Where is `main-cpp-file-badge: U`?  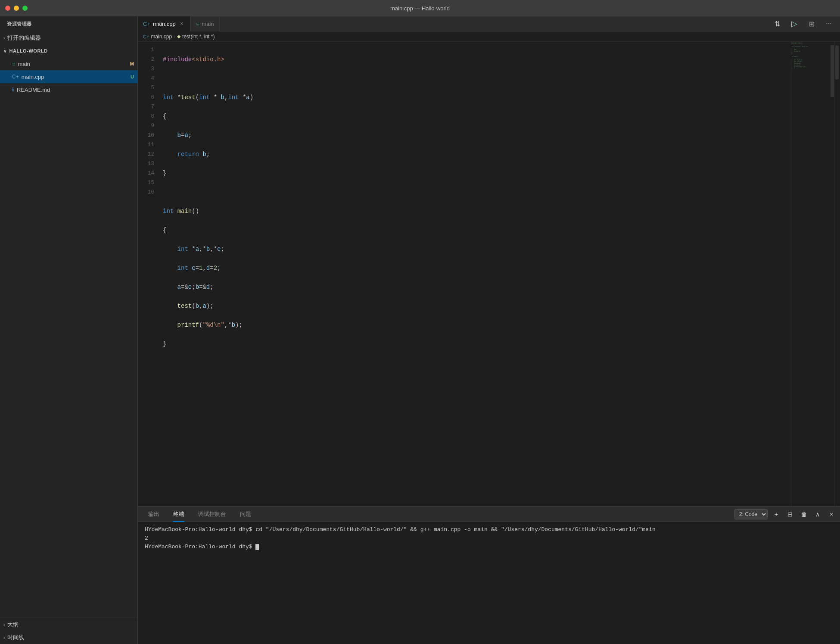 main-cpp-file-badge: U is located at coordinates (132, 77).